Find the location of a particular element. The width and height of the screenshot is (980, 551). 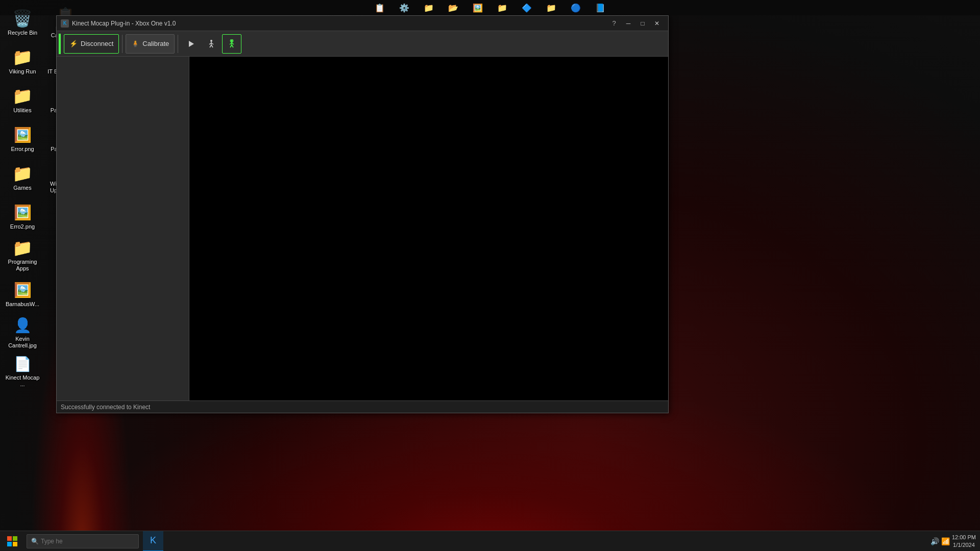

kinect-mocap-label: Kinect Mocap ... is located at coordinates (22, 381).